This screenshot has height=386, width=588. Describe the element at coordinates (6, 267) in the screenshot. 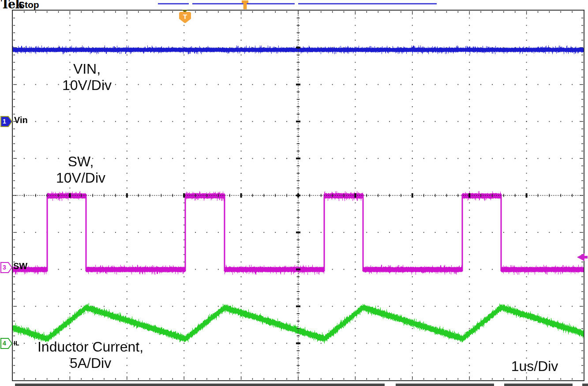

I see `channel-3-badge: 3` at that location.